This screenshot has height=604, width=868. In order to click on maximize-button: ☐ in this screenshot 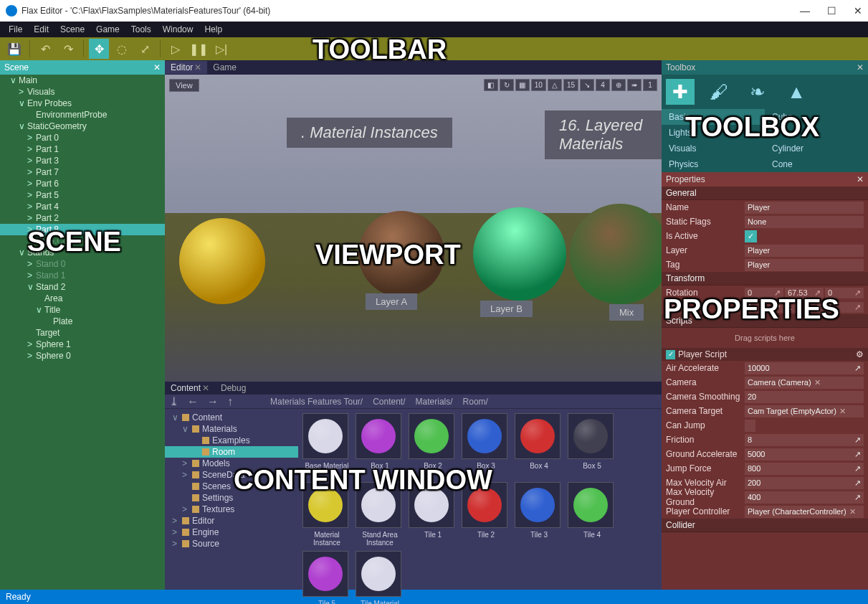, I will do `click(831, 11)`.